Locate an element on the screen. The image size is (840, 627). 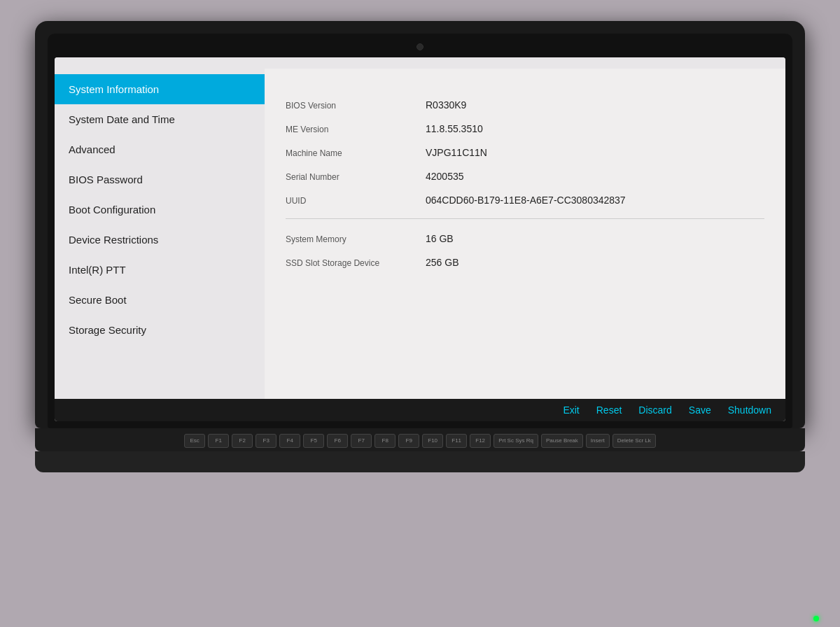
info-row: System Memory16 GB is located at coordinates (525, 239).